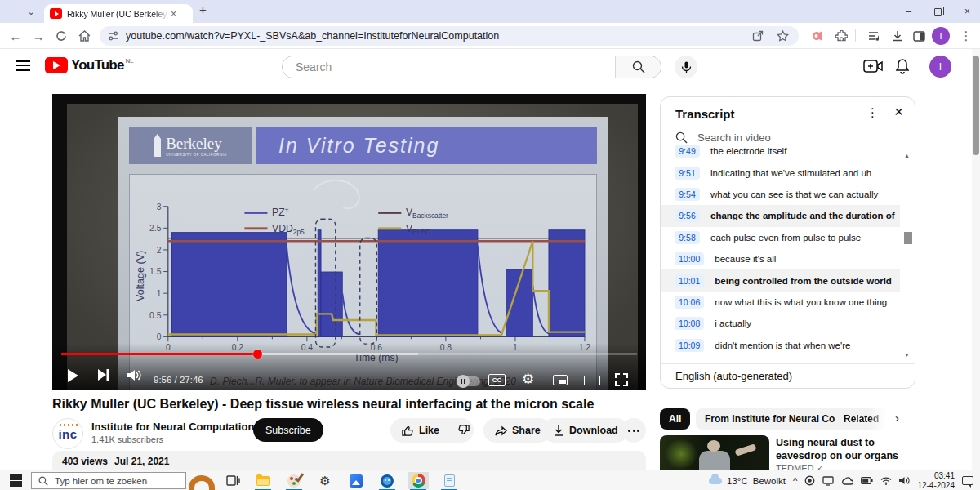 Image resolution: width=980 pixels, height=490 pixels. What do you see at coordinates (906, 354) in the screenshot?
I see `transcript-scroll-down-icon: ▼` at bounding box center [906, 354].